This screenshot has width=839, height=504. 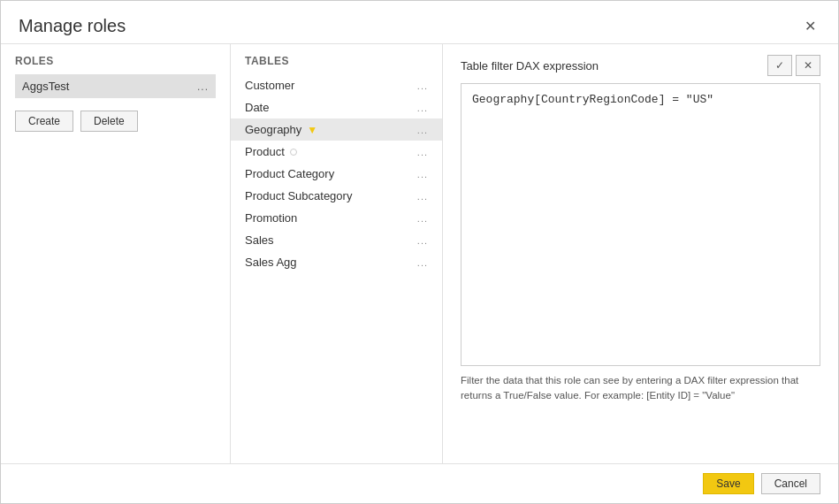 What do you see at coordinates (331, 152) in the screenshot?
I see `table-item-left: Product` at bounding box center [331, 152].